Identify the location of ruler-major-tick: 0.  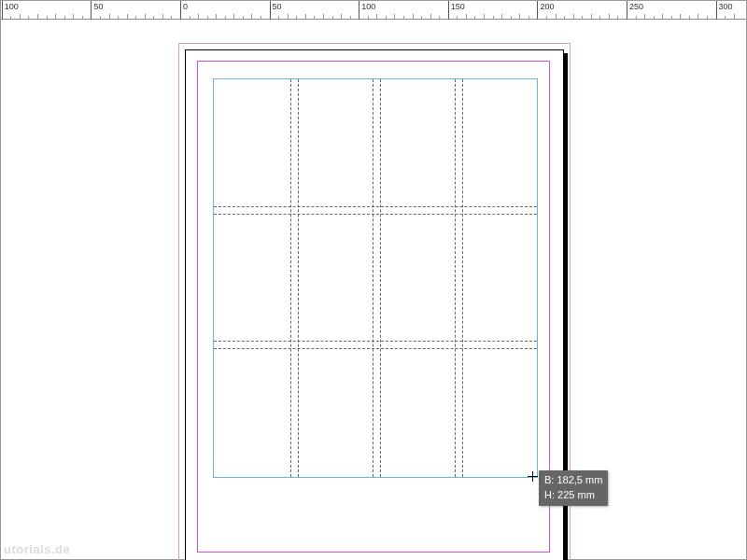
(181, 10).